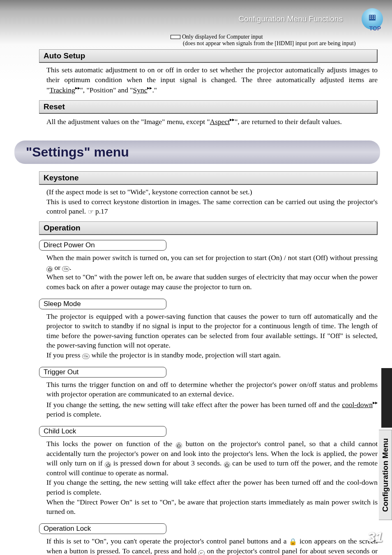 The height and width of the screenshot is (555, 392). I want to click on reset-body: All the adjustment values on the "Image"…, so click(208, 124).